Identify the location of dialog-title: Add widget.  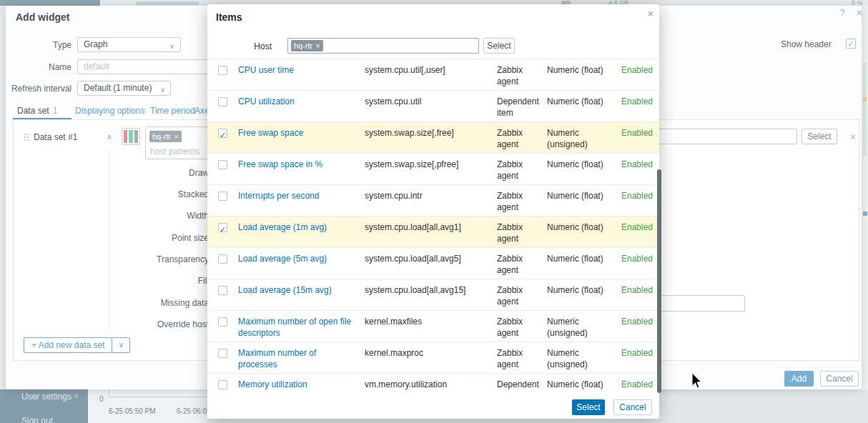
(43, 17).